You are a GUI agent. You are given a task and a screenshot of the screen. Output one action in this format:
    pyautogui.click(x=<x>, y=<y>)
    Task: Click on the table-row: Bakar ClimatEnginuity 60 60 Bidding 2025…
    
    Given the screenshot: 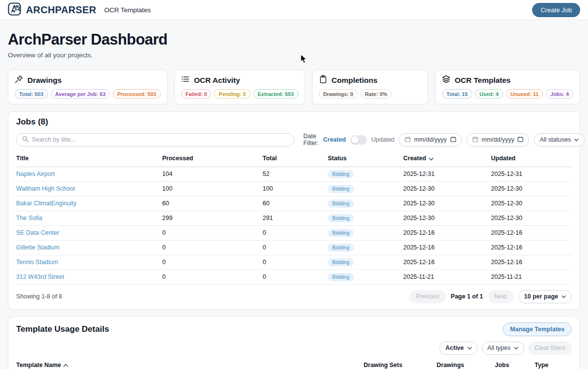 What is the action you would take?
    pyautogui.click(x=294, y=203)
    